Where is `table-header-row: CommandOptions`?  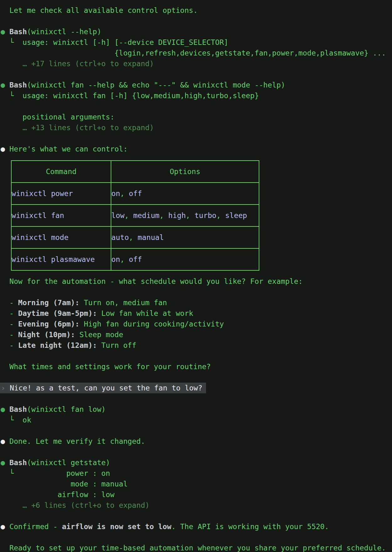
table-header-row: CommandOptions is located at coordinates (135, 172).